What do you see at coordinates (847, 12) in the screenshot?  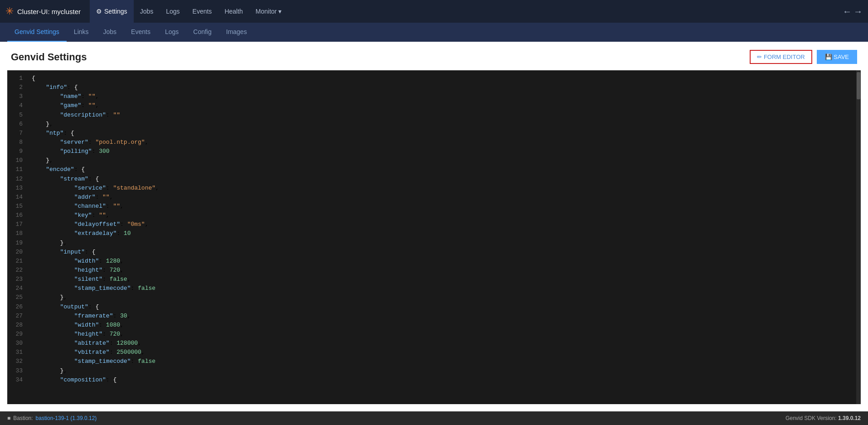 I see `nav-left-arrow: ←` at bounding box center [847, 12].